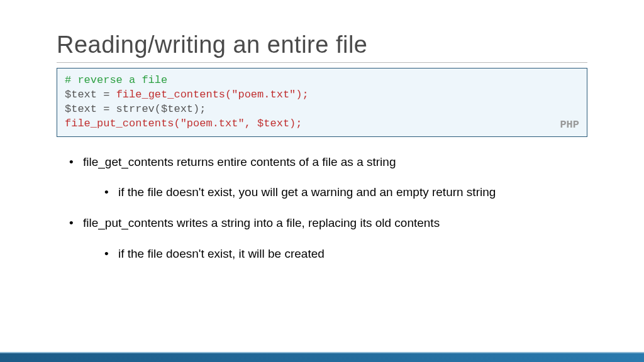 Image resolution: width=644 pixels, height=362 pixels. Describe the element at coordinates (299, 94) in the screenshot. I see `code-paren-close: ");` at that location.